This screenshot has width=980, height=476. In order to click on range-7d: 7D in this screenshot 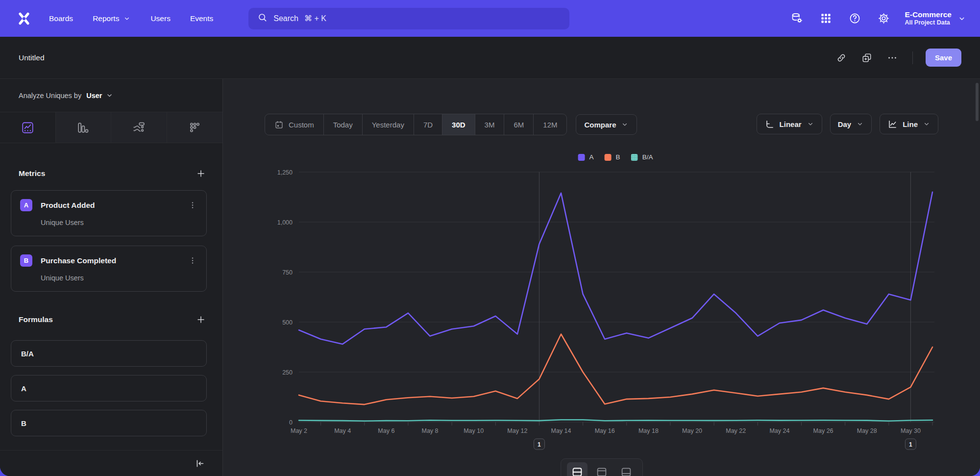, I will do `click(428, 125)`.